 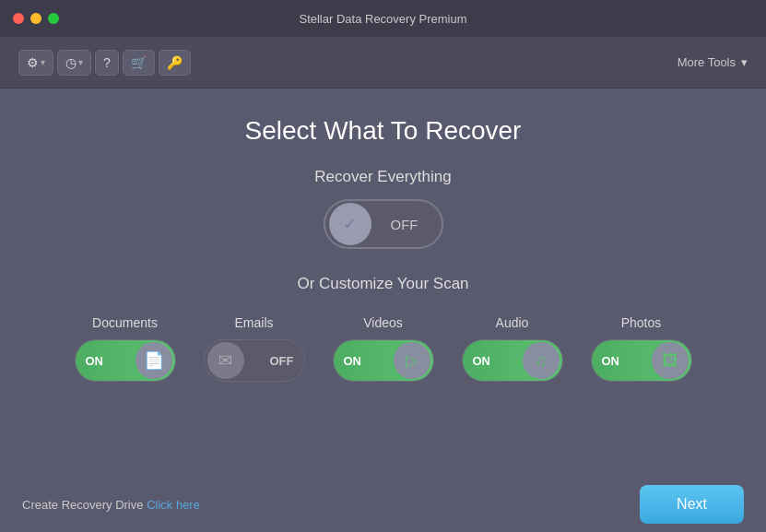 I want to click on videos-toggle: ON ▷, so click(x=383, y=361).